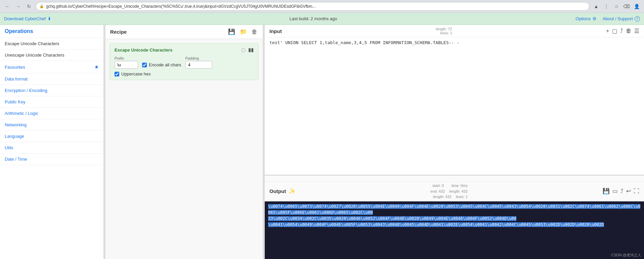  I want to click on star-button: ☆, so click(616, 6).